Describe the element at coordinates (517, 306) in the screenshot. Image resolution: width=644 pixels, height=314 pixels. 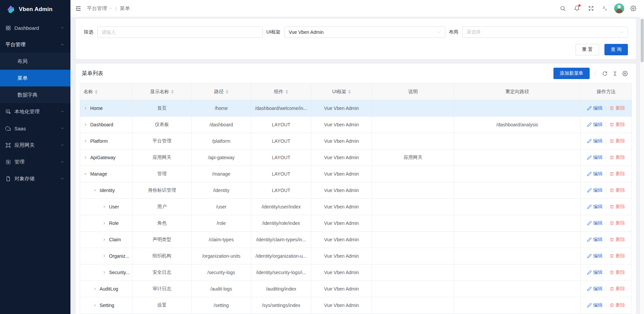
I see `cell-redirect` at that location.